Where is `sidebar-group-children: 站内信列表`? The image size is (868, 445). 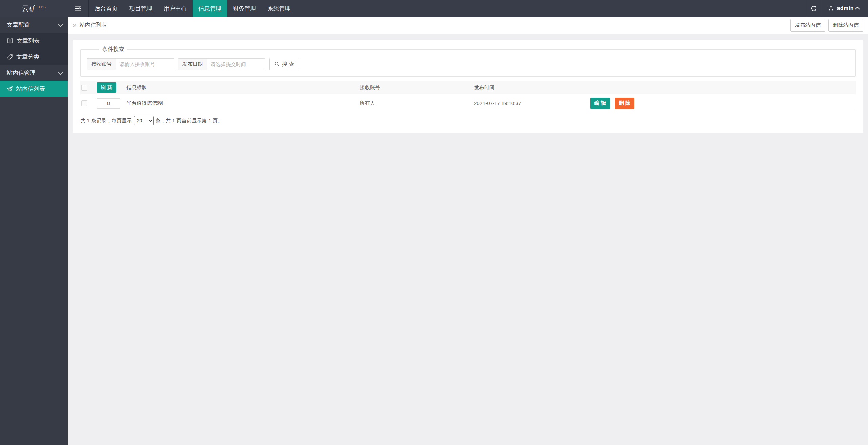
sidebar-group-children: 站内信列表 is located at coordinates (34, 89).